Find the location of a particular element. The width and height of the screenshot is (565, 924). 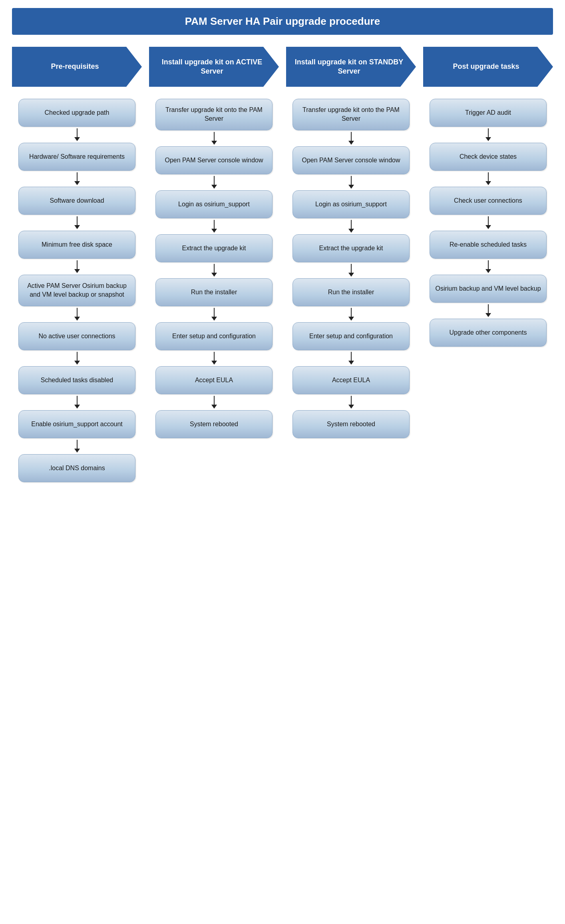

step-standby-6: Accept EULA is located at coordinates (351, 380).